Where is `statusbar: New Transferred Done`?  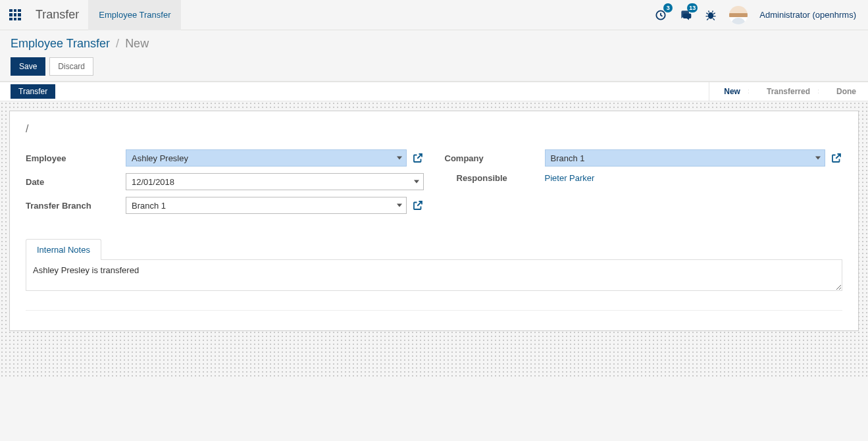 statusbar: New Transferred Done is located at coordinates (788, 91).